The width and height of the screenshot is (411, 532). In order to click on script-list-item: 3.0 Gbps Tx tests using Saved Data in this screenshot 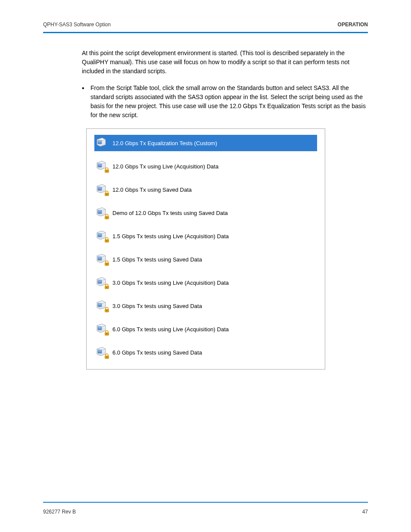, I will do `click(206, 306)`.